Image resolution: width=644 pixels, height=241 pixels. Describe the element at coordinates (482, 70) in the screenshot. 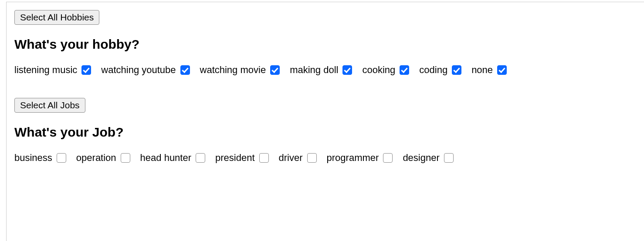

I see `hobby-option-label: none` at that location.